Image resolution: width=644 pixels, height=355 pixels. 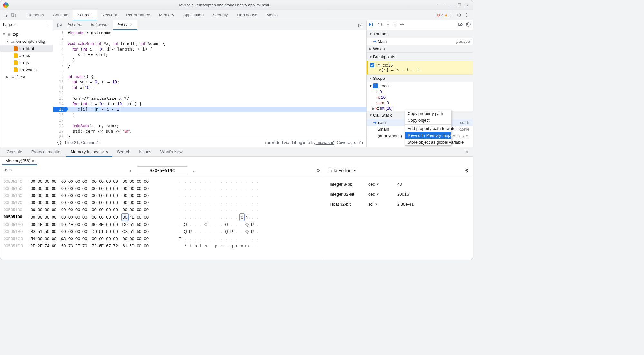 What do you see at coordinates (46, 152) in the screenshot?
I see `drawer-tab: Protocol monitor` at bounding box center [46, 152].